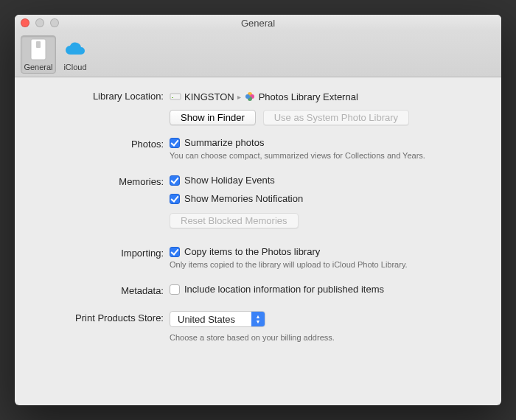 This screenshot has height=420, width=516. Describe the element at coordinates (100, 181) in the screenshot. I see `memories-label: Memories:` at that location.